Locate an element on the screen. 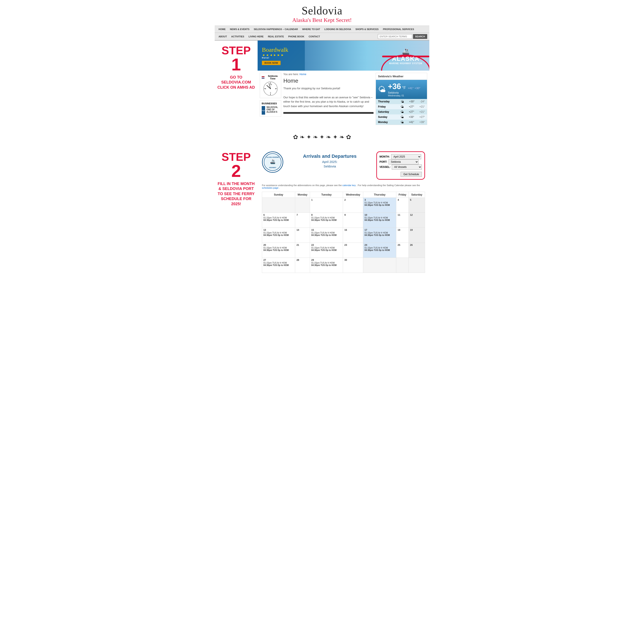  banner-alaska: 🚢 ALASKA MARINE HIGHWAY SYSTEM is located at coordinates (406, 57).